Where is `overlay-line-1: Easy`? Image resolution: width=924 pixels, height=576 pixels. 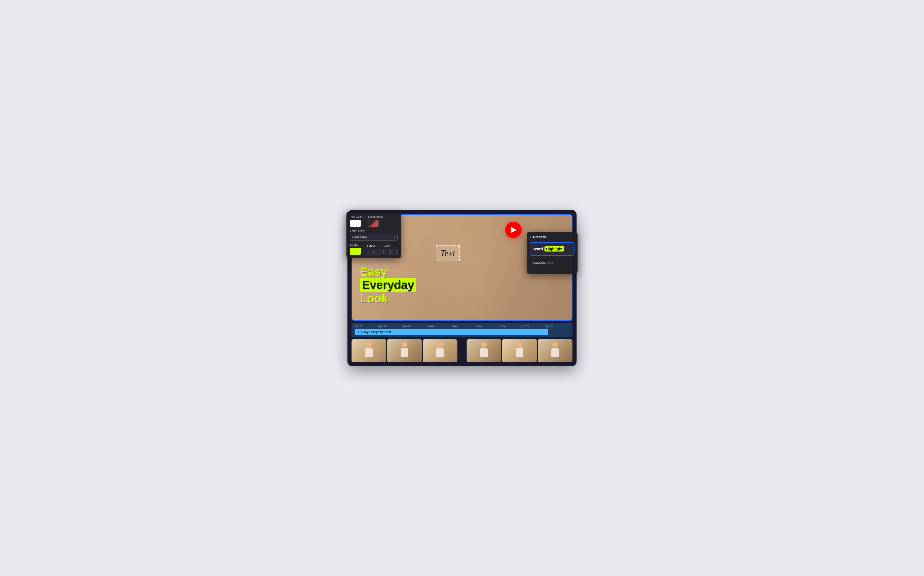 overlay-line-1: Easy is located at coordinates (388, 272).